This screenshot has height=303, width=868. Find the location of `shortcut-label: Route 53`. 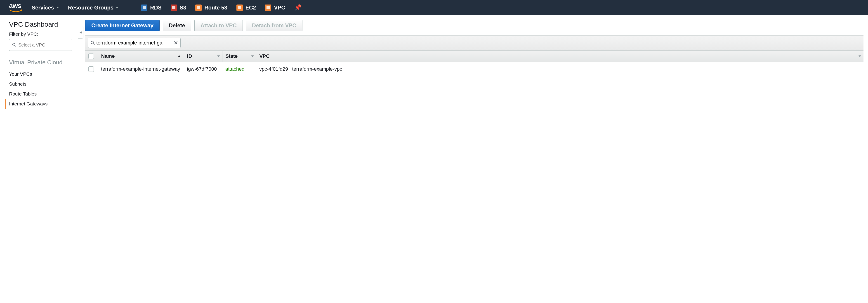

shortcut-label: Route 53 is located at coordinates (216, 7).